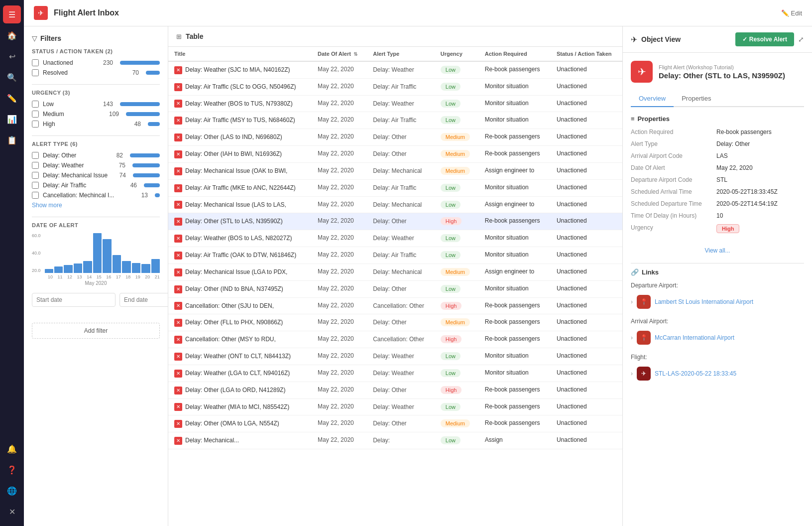 This screenshot has width=812, height=526. Describe the element at coordinates (12, 470) in the screenshot. I see `nav-help-icon: ❓` at that location.